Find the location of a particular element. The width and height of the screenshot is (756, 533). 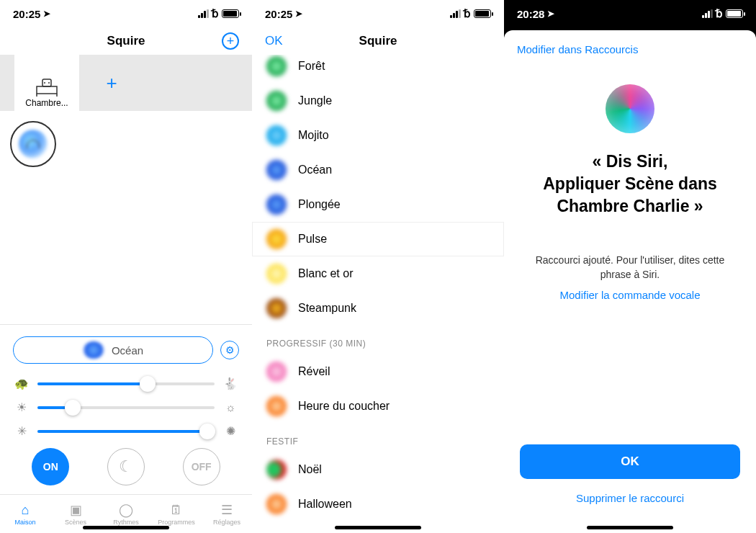

app-header: Squire + is located at coordinates (126, 41).